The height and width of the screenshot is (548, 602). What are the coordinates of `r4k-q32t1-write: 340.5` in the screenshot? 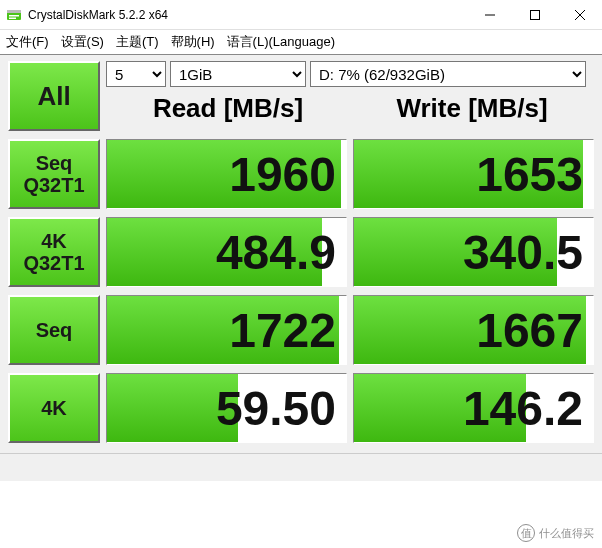 It's located at (474, 252).